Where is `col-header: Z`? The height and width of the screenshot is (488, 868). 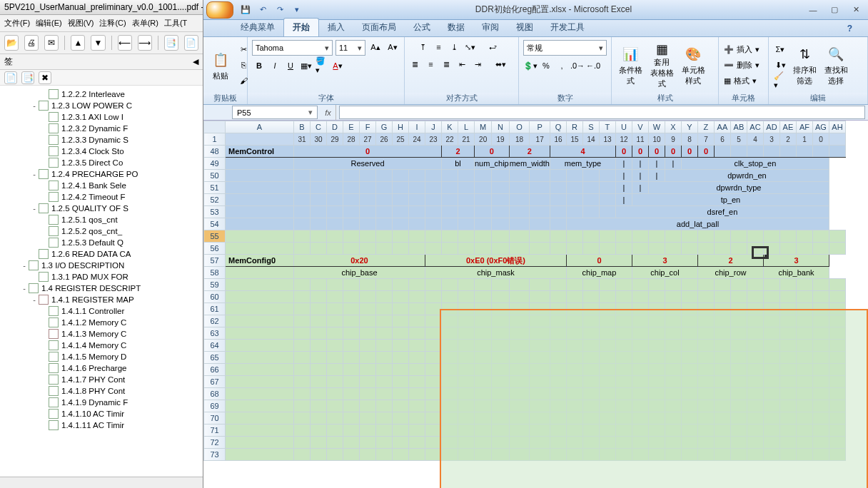 col-header: Z is located at coordinates (705, 127).